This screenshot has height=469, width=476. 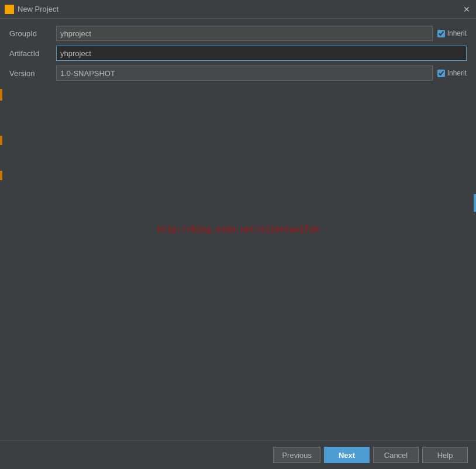 What do you see at coordinates (467, 9) in the screenshot?
I see `close-button: ✕` at bounding box center [467, 9].